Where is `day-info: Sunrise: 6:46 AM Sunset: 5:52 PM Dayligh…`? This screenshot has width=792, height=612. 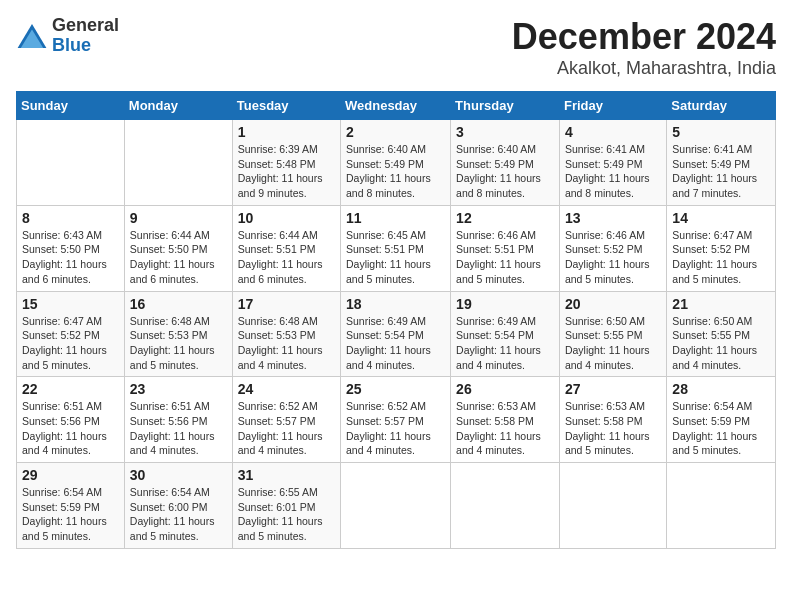 day-info: Sunrise: 6:46 AM Sunset: 5:52 PM Dayligh… is located at coordinates (613, 258).